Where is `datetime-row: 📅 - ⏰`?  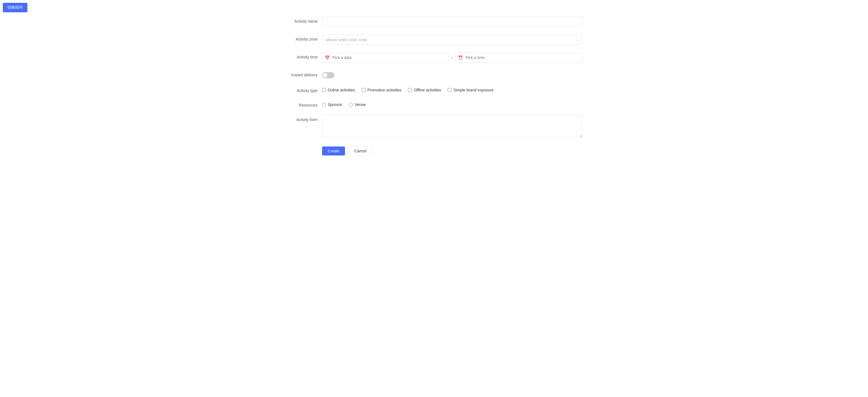
datetime-row: 📅 - ⏰ is located at coordinates (452, 58).